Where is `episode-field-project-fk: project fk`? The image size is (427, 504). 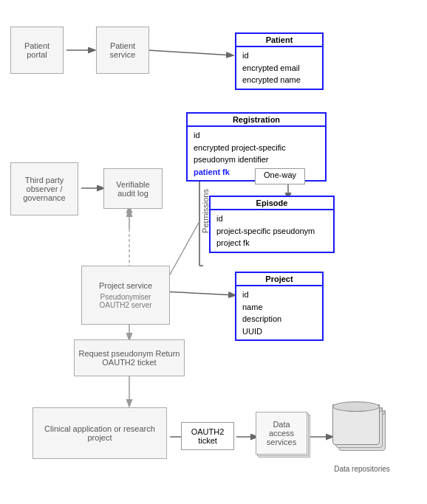
episode-field-project-fk: project fk is located at coordinates (272, 244).